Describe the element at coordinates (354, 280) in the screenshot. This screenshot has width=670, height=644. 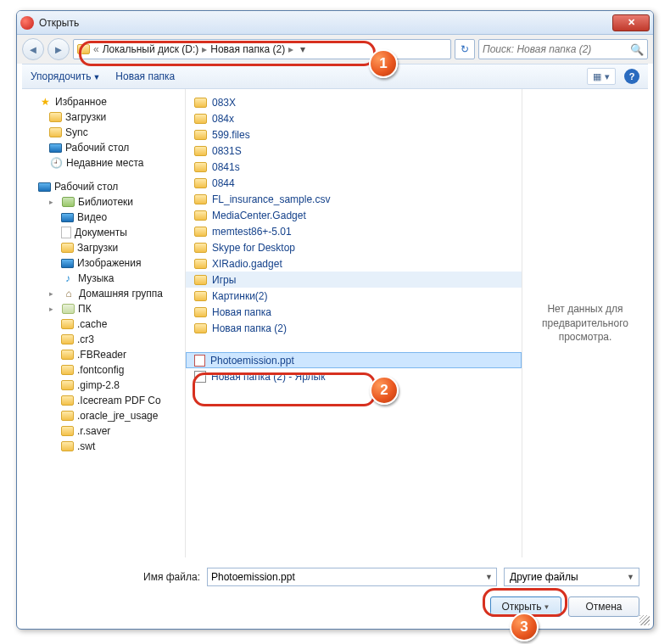
I see `list-item: Игры` at that location.